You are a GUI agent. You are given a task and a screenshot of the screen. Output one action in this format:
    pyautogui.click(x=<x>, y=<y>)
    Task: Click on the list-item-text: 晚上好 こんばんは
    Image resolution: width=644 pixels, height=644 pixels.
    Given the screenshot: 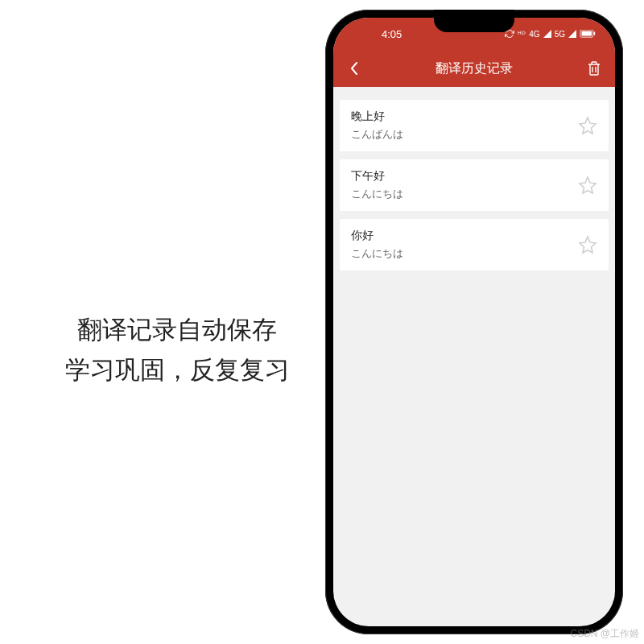 What is the action you would take?
    pyautogui.click(x=464, y=126)
    